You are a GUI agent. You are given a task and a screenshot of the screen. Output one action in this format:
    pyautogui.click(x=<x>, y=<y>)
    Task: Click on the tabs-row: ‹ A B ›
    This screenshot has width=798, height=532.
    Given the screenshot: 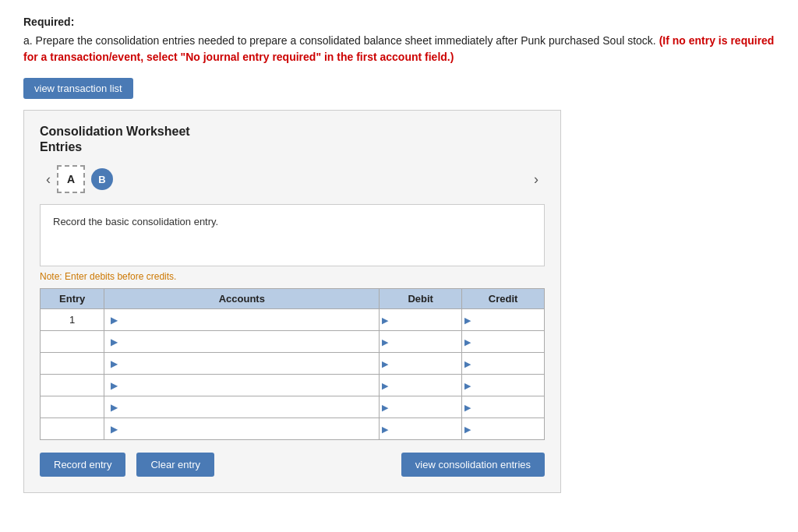 What is the action you would take?
    pyautogui.click(x=292, y=179)
    